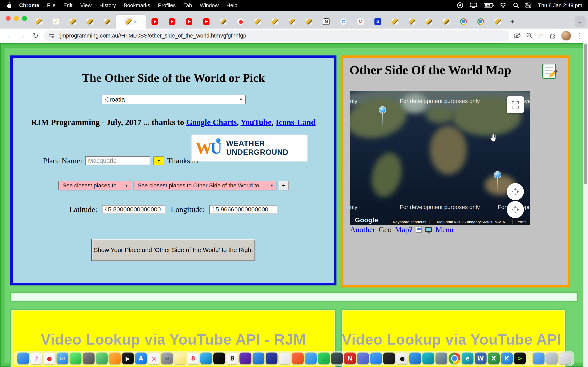 The image size is (588, 367). Describe the element at coordinates (8, 18) in the screenshot. I see `close-window-button` at that location.